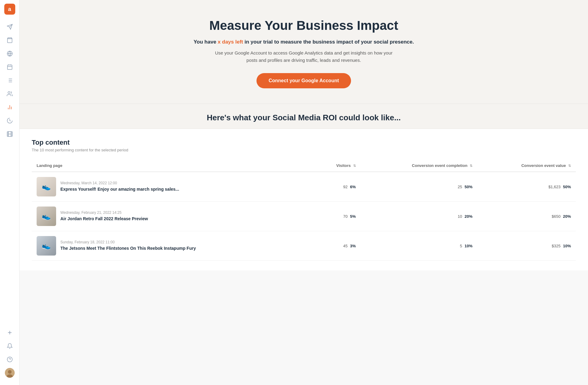  I want to click on post-info-2: Sunday, February 18, 2022 11:00 The Jets…, so click(128, 246).